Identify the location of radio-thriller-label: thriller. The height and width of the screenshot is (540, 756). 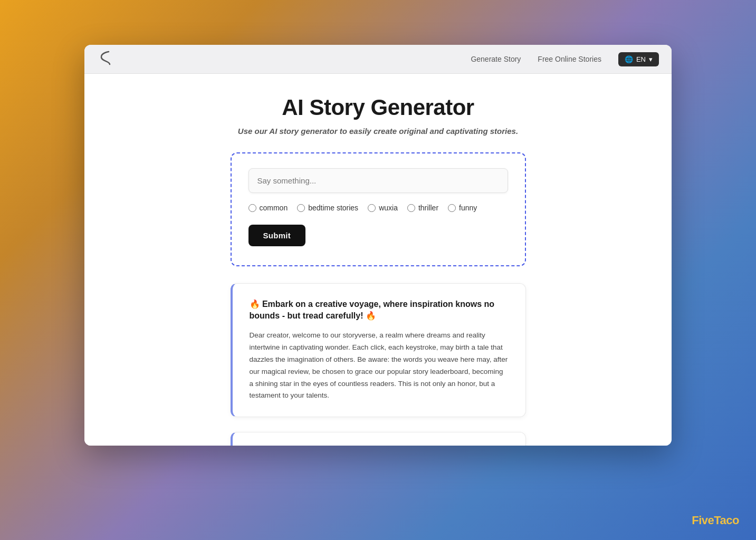
(428, 208).